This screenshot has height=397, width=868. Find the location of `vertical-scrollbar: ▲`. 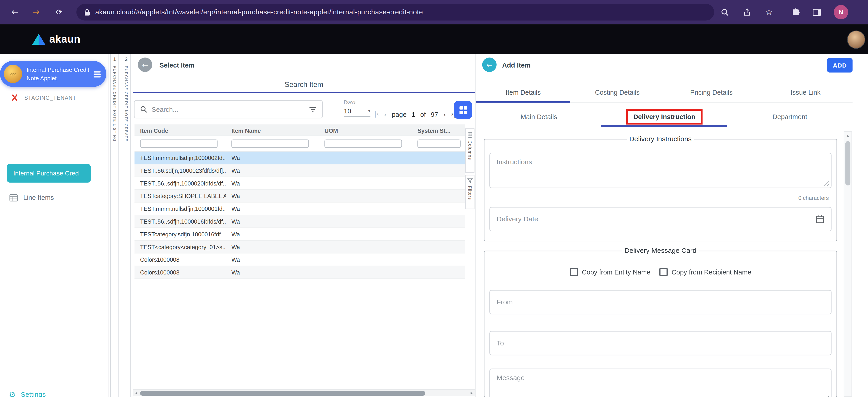

vertical-scrollbar: ▲ is located at coordinates (848, 264).